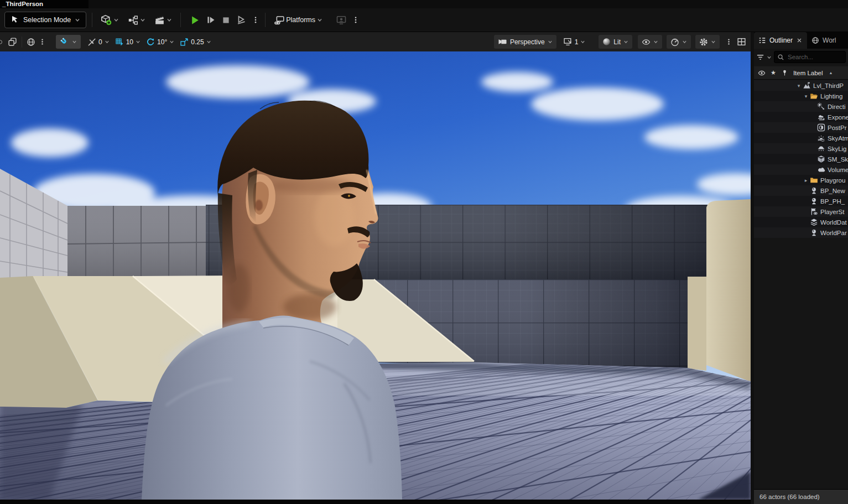 The height and width of the screenshot is (504, 848). I want to click on outliner-row: ▸Playgrou, so click(801, 180).